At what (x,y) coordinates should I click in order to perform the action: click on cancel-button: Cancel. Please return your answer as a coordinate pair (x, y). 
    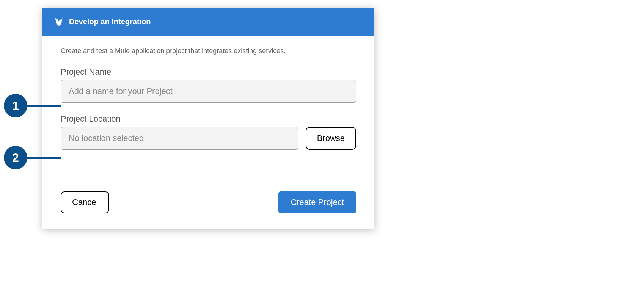
    Looking at the image, I should click on (85, 202).